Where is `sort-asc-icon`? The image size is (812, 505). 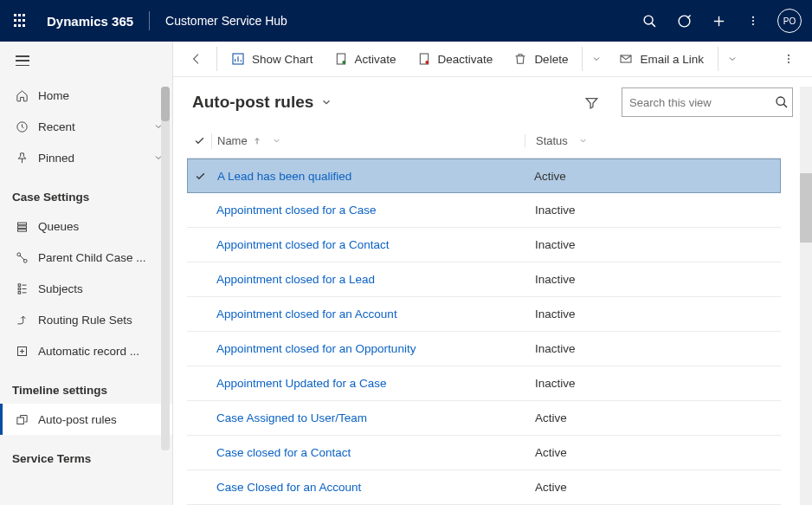
sort-asc-icon is located at coordinates (257, 141).